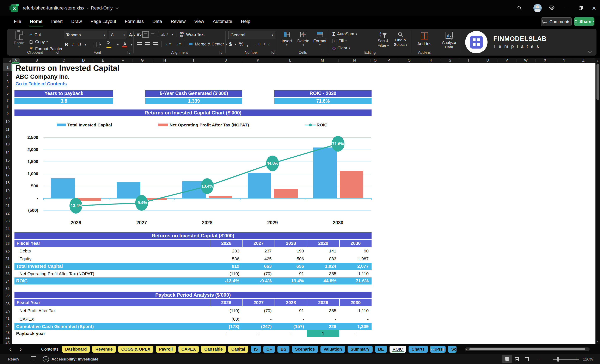 The height and width of the screenshot is (364, 600). I want to click on row-header-13: 13, so click(8, 144).